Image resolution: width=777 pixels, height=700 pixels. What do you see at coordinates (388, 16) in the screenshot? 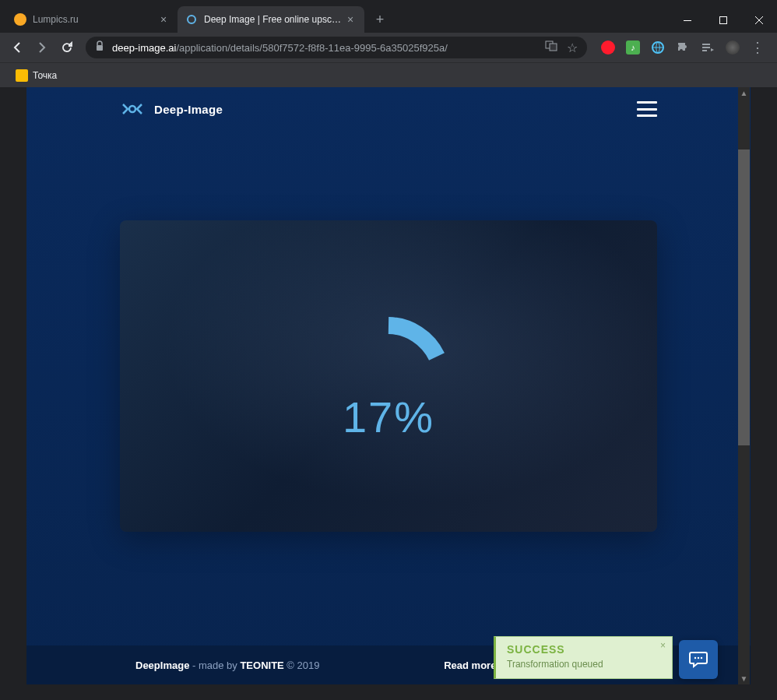
I see `window-titlebar: Lumpics.ru × Deep Image | Free online up…` at bounding box center [388, 16].